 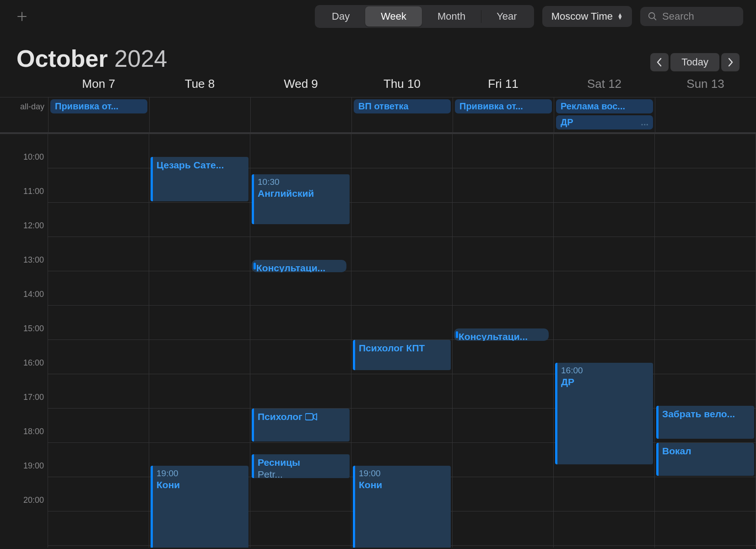 I want to click on allday-event: ДР..., so click(x=605, y=123).